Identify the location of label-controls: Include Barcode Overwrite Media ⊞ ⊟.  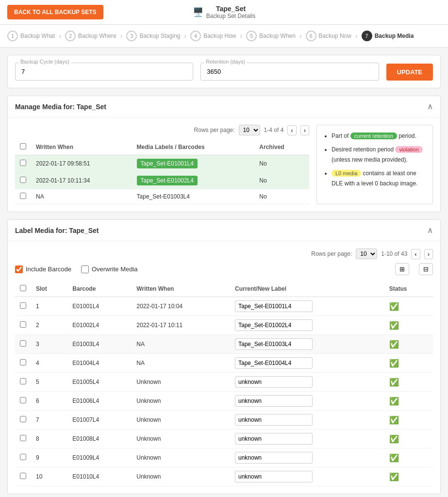
(224, 269).